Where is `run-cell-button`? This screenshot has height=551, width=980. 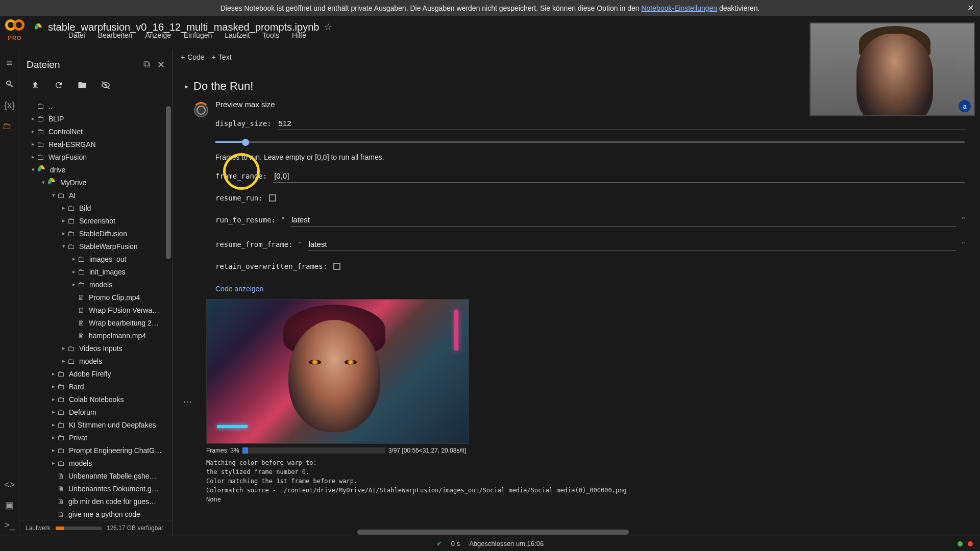
run-cell-button is located at coordinates (201, 110).